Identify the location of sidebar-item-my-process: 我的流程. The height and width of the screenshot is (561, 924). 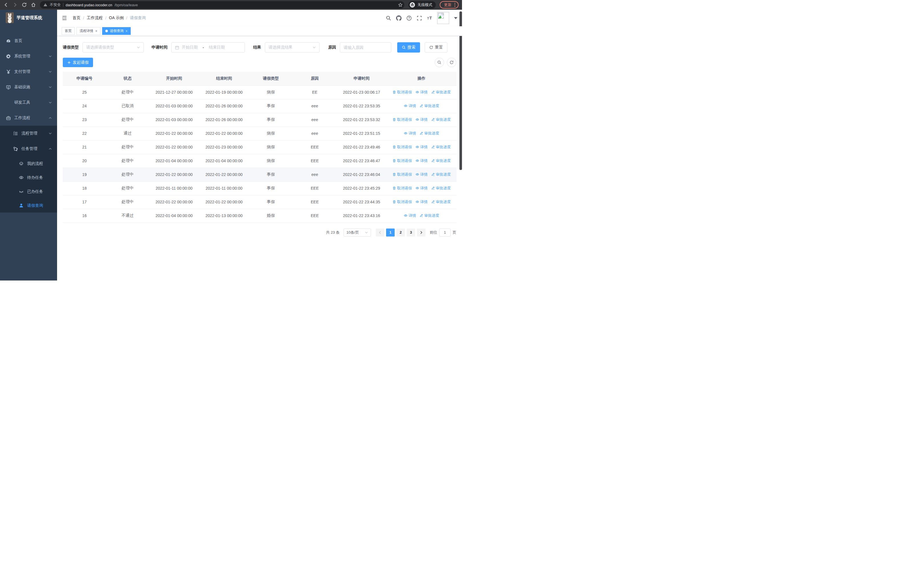
(28, 164).